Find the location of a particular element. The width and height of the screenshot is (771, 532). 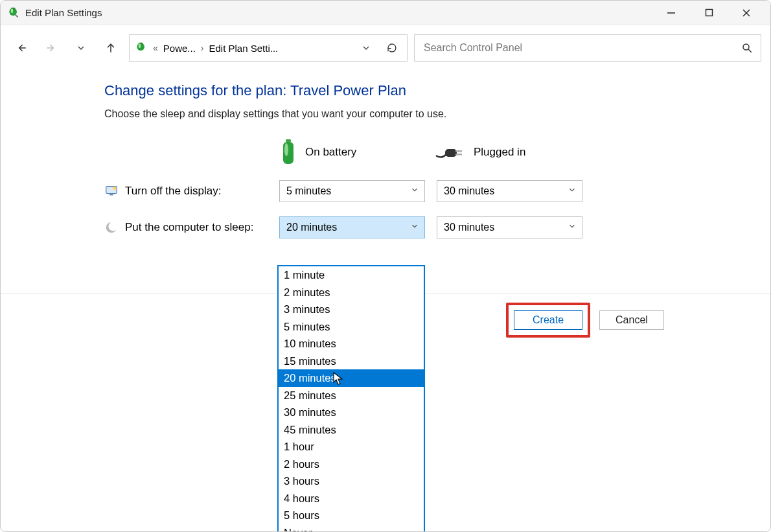

sleep-plugged-select: 30 minutes is located at coordinates (509, 227).